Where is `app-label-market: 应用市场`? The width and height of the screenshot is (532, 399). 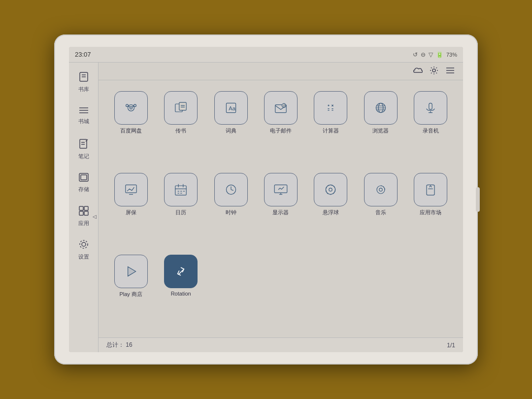
app-label-market: 应用市场 is located at coordinates (431, 213).